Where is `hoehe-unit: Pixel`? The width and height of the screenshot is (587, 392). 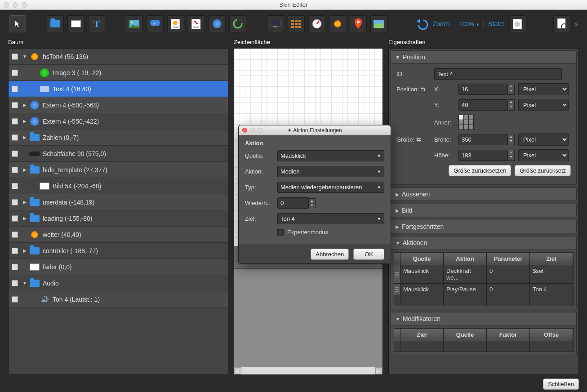 hoehe-unit: Pixel is located at coordinates (543, 156).